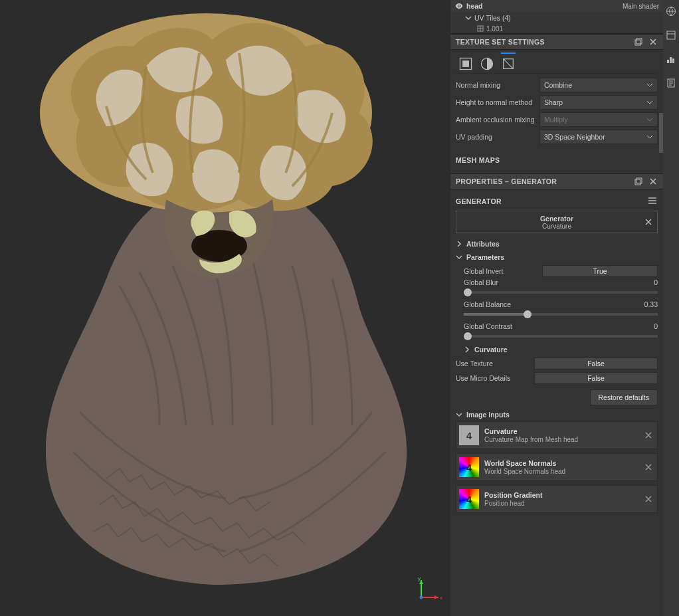 The width and height of the screenshot is (679, 616). What do you see at coordinates (557, 181) in the screenshot?
I see `properties-header: PROPERTIES – GENERATOR` at bounding box center [557, 181].